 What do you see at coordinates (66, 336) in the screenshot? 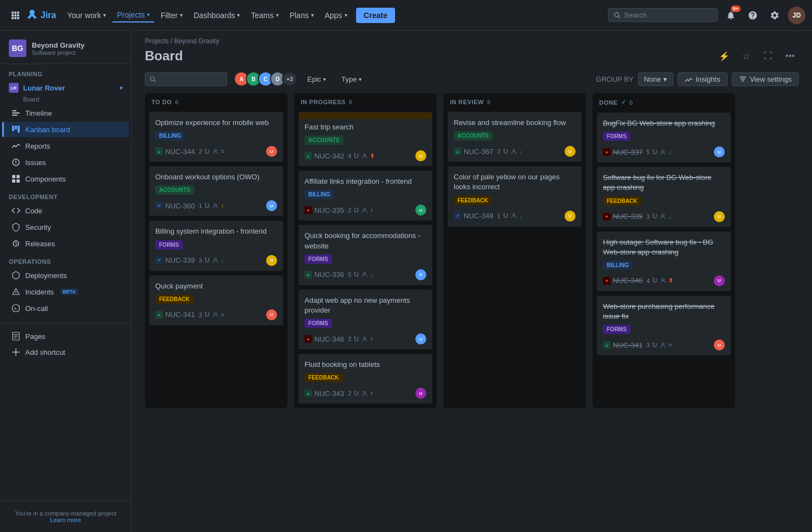
I see `sidebar-item-pages: Pages` at bounding box center [66, 336].